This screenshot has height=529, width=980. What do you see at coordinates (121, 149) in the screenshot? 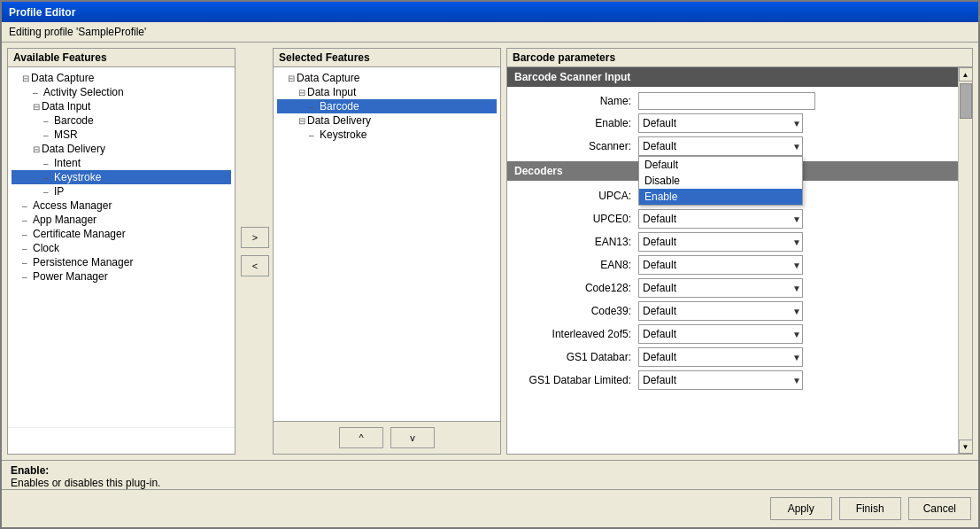
I see `tree-item-data-delivery: ⊟Data Delivery` at bounding box center [121, 149].